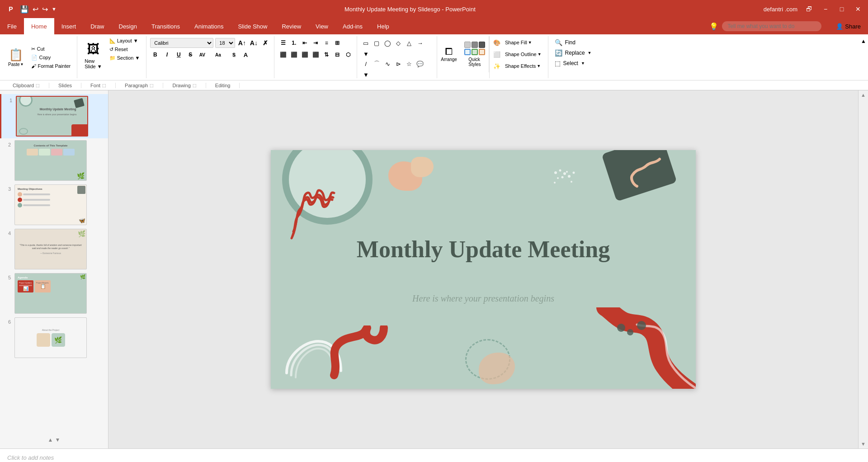 This screenshot has width=868, height=462. I want to click on tab-file: File, so click(12, 26).